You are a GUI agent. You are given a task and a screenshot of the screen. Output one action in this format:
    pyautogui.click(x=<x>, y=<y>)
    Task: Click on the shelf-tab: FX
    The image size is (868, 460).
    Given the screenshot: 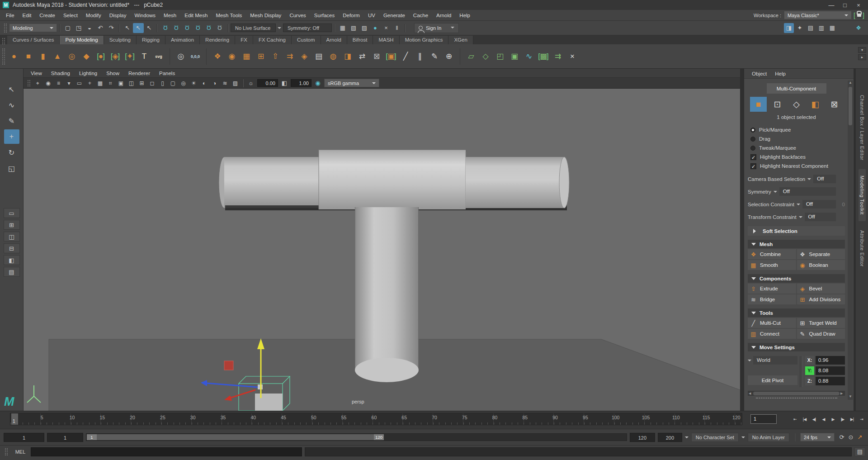 What is the action you would take?
    pyautogui.click(x=244, y=40)
    